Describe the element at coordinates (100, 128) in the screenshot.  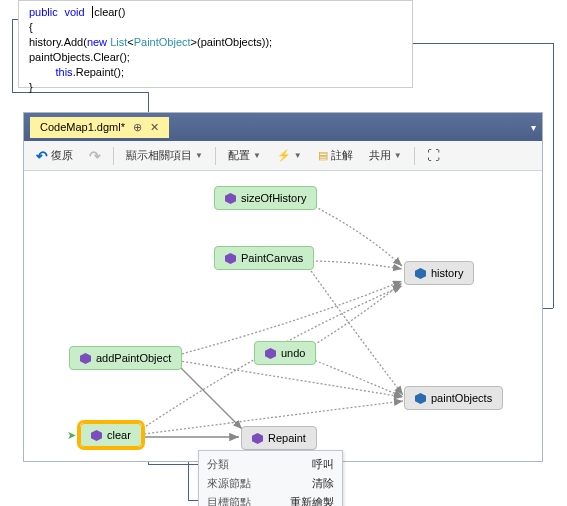
I see `tab-codemap: CodeMap1.dgml* ⊕ ✕` at that location.